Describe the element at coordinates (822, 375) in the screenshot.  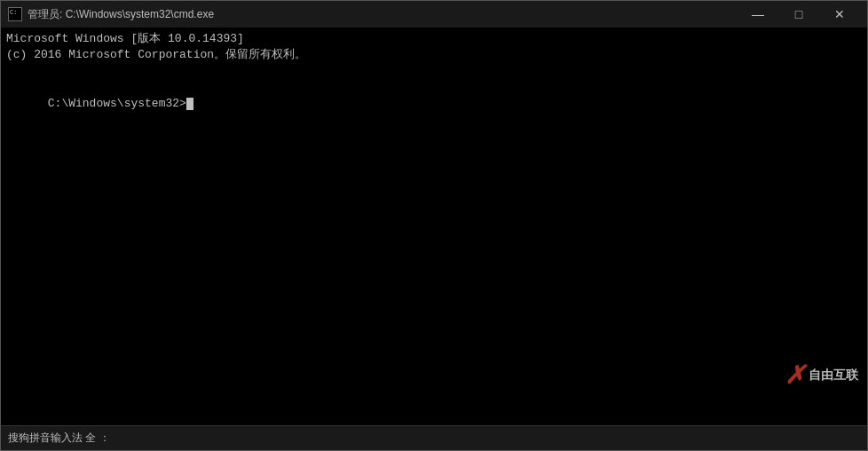
I see `watermark: ✗ 自由互联` at that location.